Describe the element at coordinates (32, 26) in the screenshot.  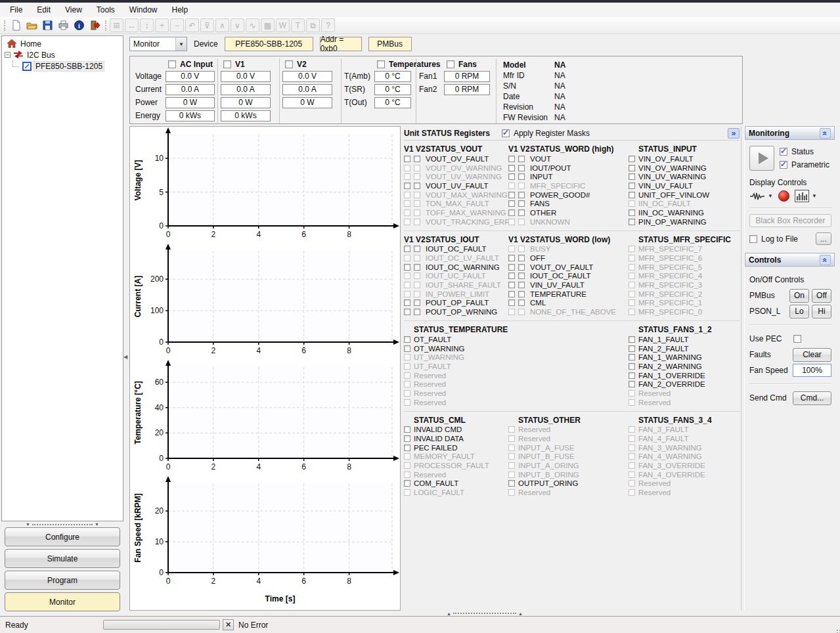
I see `toolbar-open-file-icon` at that location.